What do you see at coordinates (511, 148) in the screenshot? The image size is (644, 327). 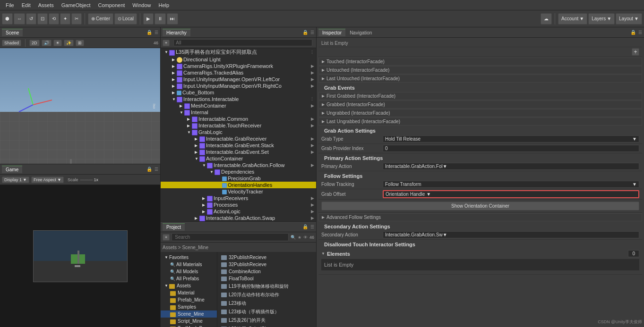 I see `provider-index-value: 0` at bounding box center [511, 148].